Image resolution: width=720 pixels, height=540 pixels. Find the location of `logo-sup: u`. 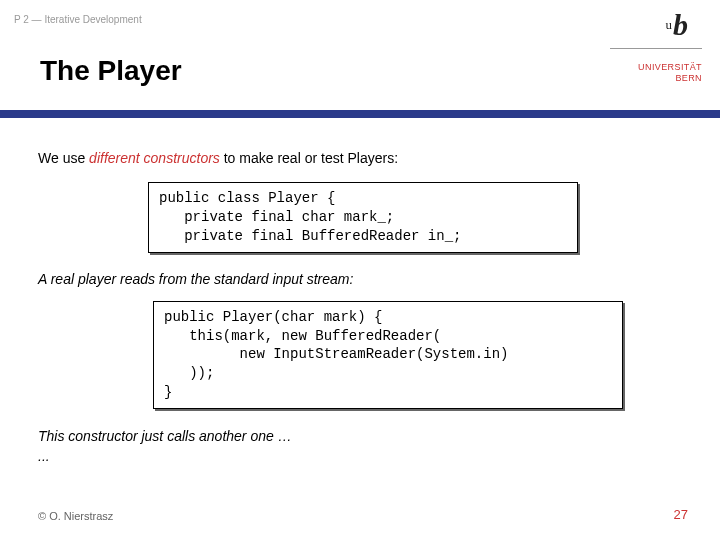

logo-sup: u is located at coordinates (670, 24).